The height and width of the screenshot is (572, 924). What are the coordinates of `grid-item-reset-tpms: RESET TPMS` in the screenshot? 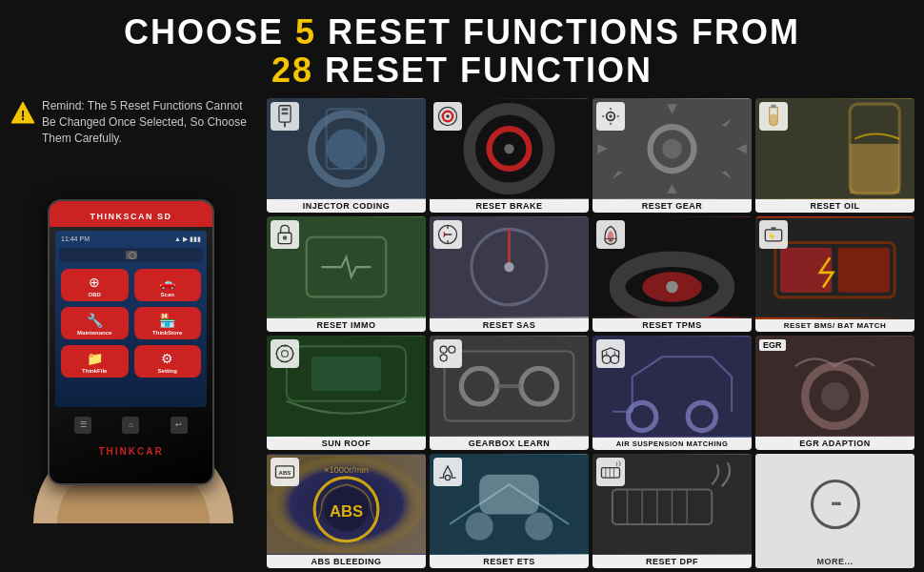 It's located at (673, 274).